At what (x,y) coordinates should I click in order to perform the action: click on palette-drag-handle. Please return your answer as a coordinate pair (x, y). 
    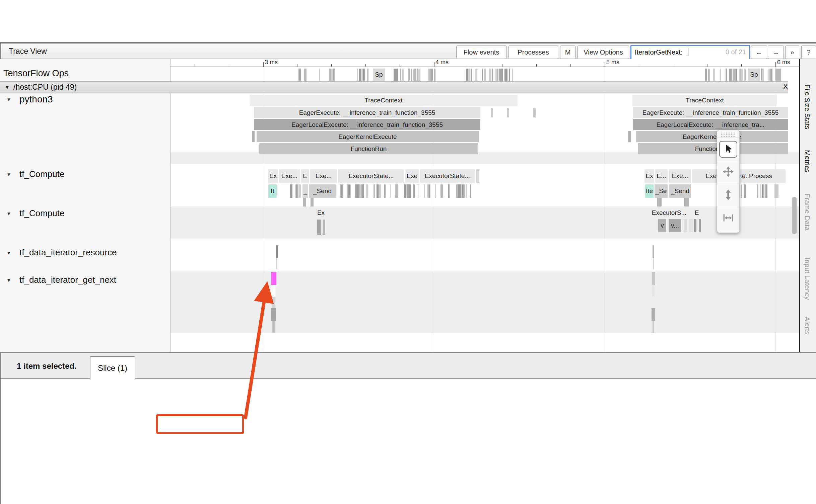
    Looking at the image, I should click on (728, 135).